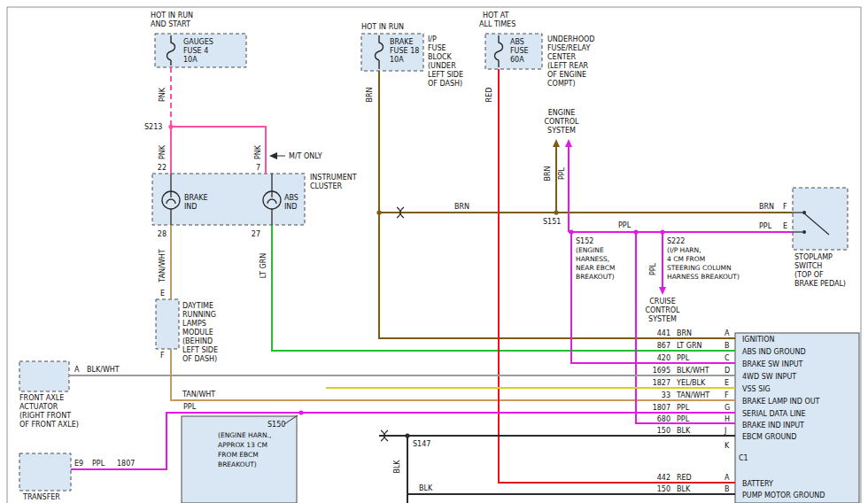 The height and width of the screenshot is (503, 868). I want to click on module-pin-function: BRAKE LAMP IND OUT, so click(781, 402).